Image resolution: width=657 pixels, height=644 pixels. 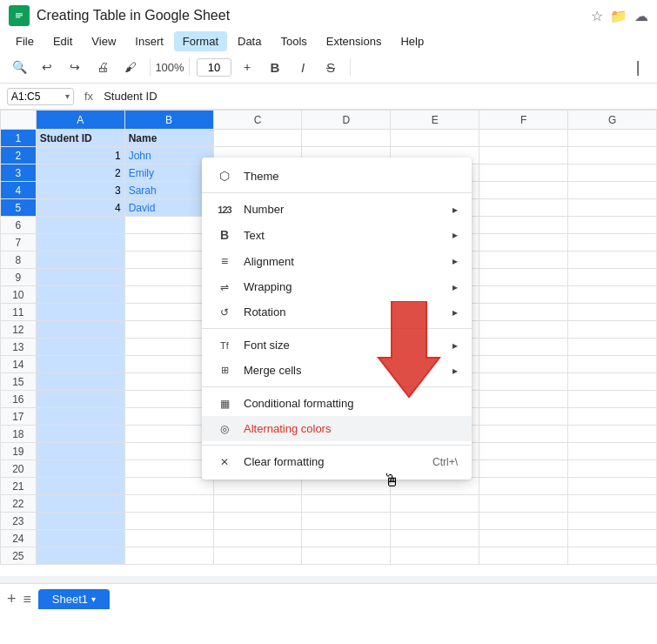 What do you see at coordinates (131, 67) in the screenshot?
I see `paint-format-button: 🖌` at bounding box center [131, 67].